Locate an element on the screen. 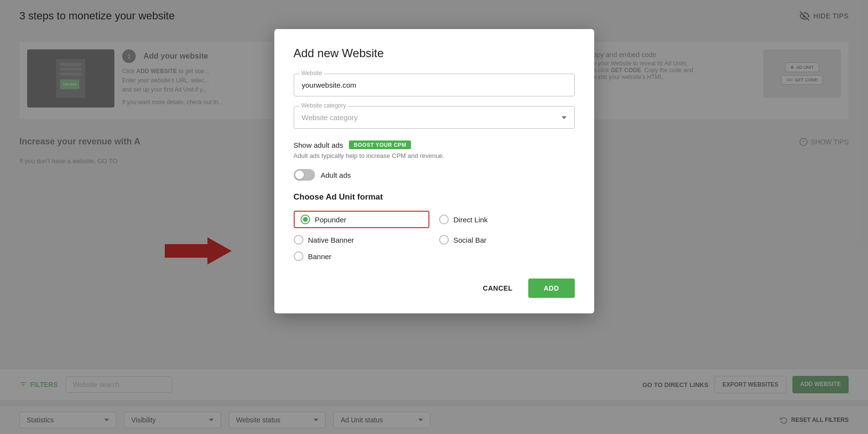  adult-ads-description: Adult ads typically help to increase CPM… is located at coordinates (434, 156).